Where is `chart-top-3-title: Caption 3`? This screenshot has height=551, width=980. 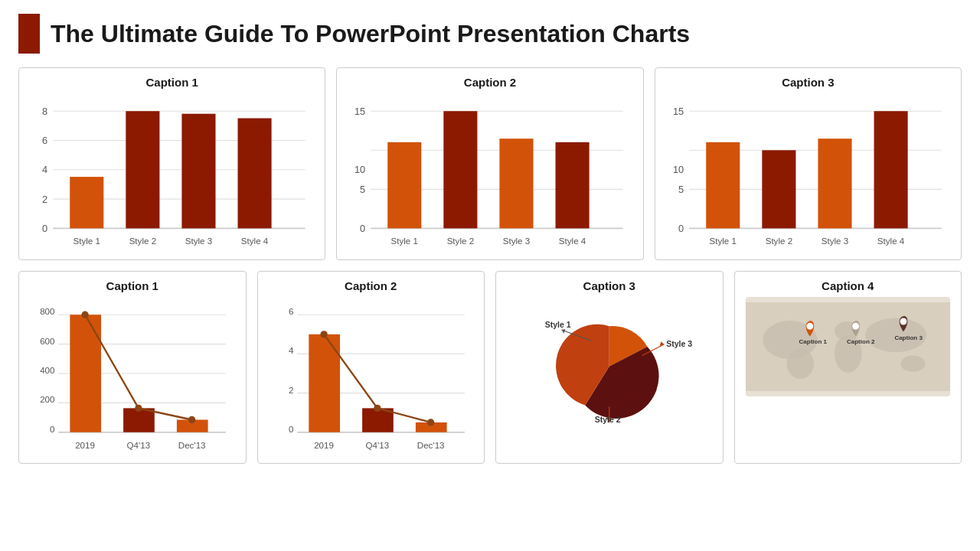 chart-top-3-title: Caption 3 is located at coordinates (808, 83).